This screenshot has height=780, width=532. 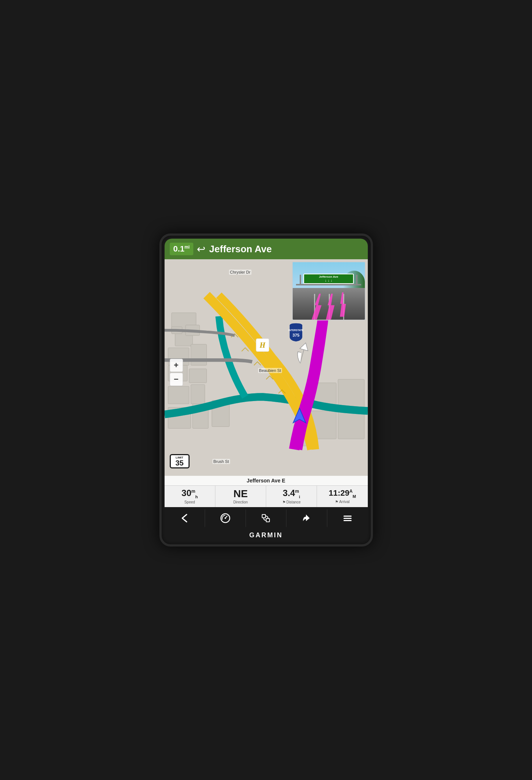 I want to click on speedometer-button, so click(x=225, y=518).